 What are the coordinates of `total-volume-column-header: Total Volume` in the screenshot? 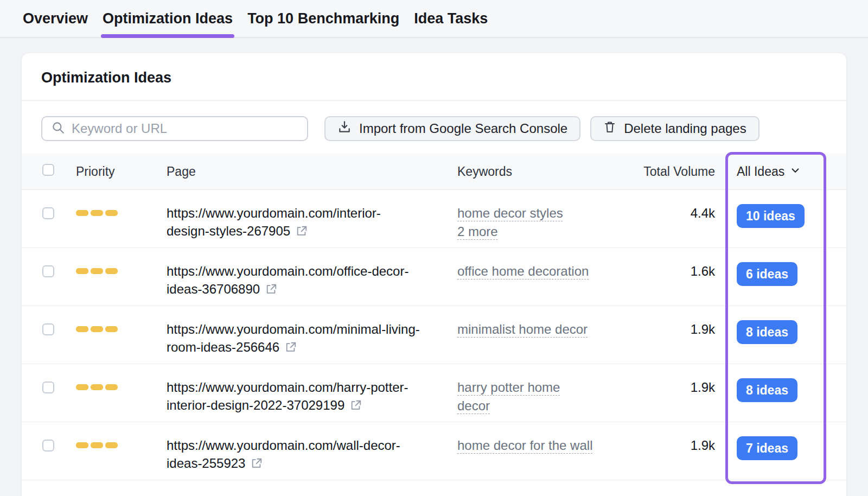 It's located at (662, 171).